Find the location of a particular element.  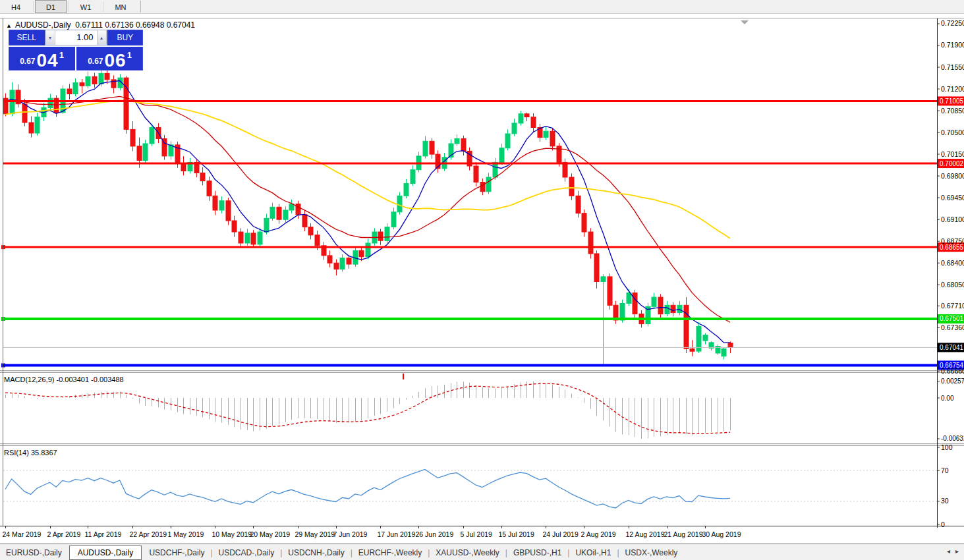

svg-text: 0.69100 is located at coordinates (953, 219).